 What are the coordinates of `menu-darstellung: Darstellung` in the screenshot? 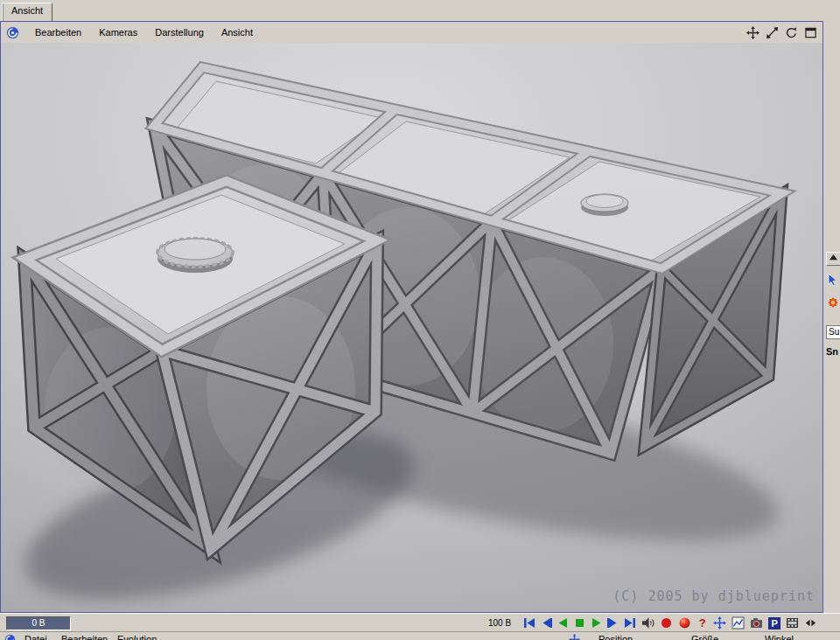 It's located at (179, 32).